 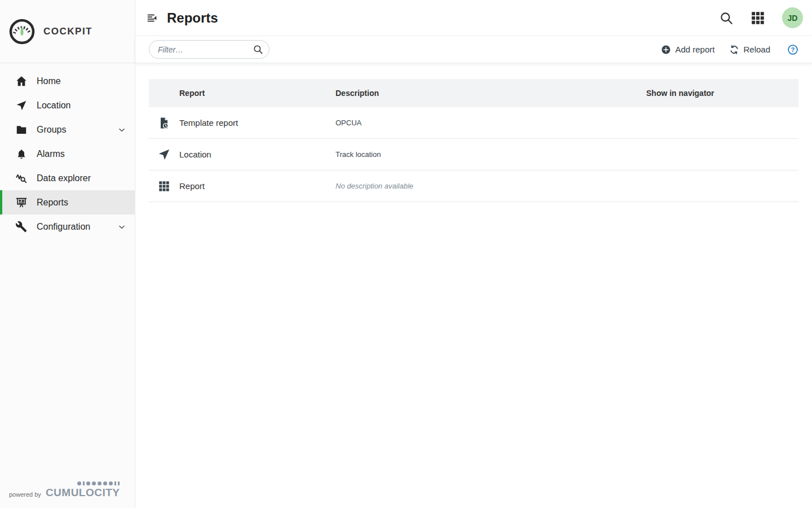 What do you see at coordinates (734, 50) in the screenshot?
I see `reload-icon` at bounding box center [734, 50].